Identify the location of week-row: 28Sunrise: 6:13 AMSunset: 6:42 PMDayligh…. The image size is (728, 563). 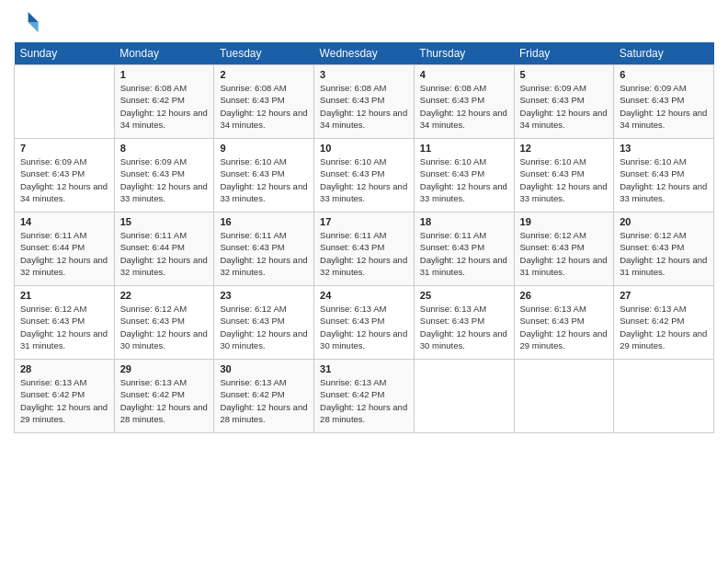
(364, 396).